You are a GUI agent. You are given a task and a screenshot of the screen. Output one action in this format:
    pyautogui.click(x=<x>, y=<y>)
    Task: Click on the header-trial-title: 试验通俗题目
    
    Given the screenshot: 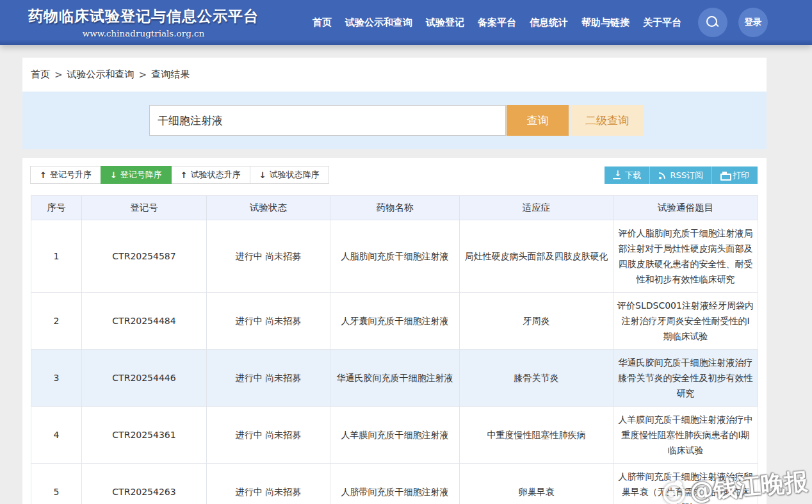 What is the action you would take?
    pyautogui.click(x=686, y=208)
    